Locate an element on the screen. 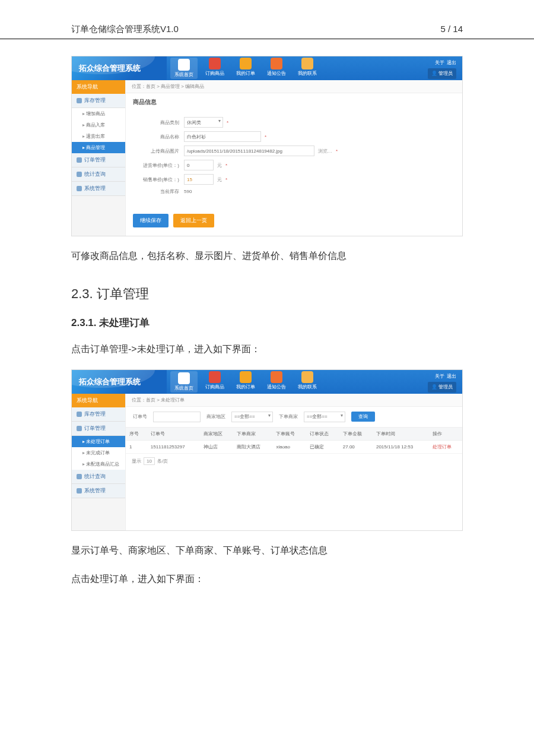  filter-label-orderno: 订单号 is located at coordinates (140, 417).